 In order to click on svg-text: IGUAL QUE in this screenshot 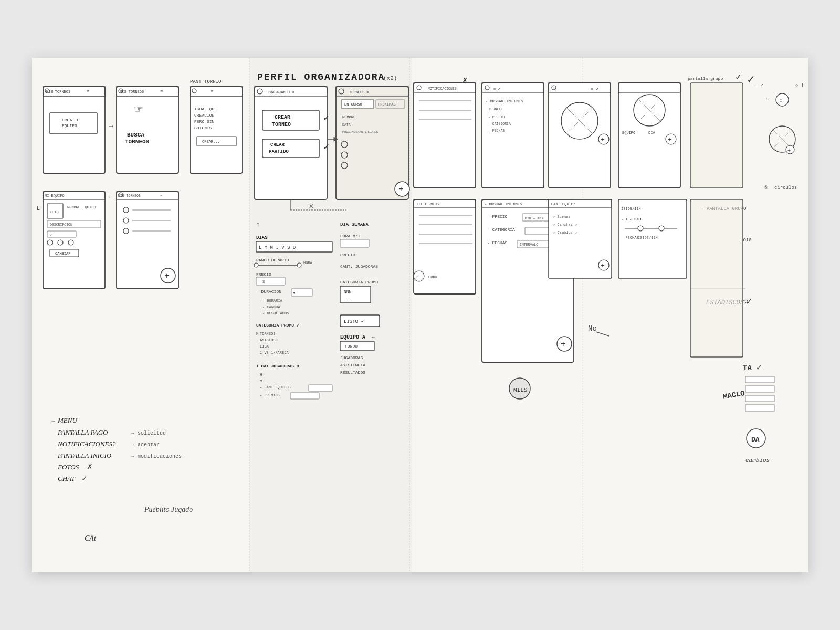, I will do `click(206, 109)`.